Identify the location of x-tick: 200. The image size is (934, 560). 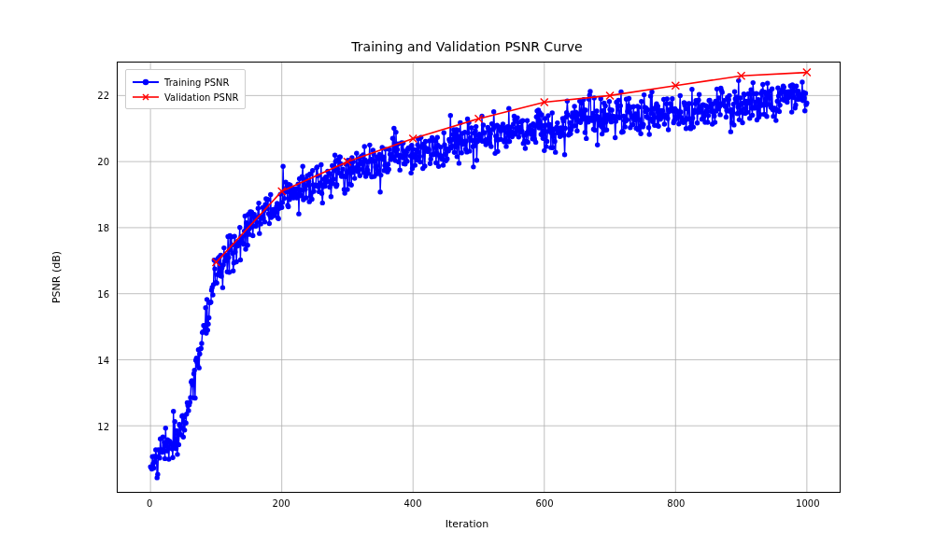
(282, 504).